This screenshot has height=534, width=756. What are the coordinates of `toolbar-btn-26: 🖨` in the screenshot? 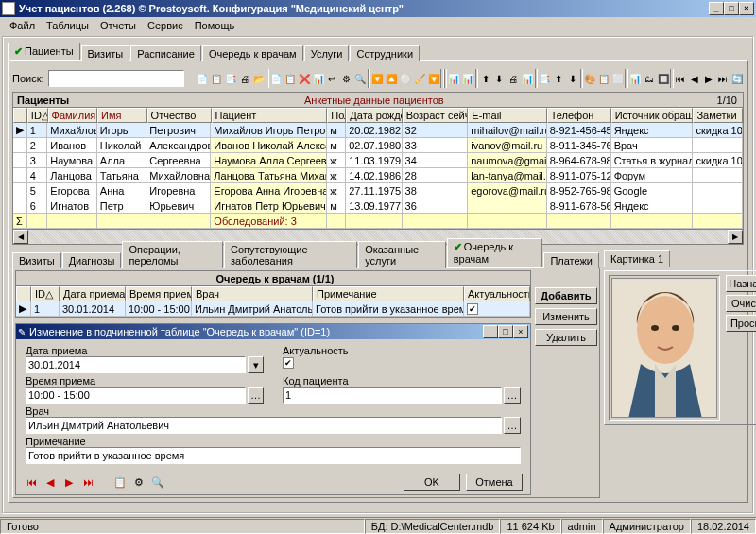 It's located at (514, 78).